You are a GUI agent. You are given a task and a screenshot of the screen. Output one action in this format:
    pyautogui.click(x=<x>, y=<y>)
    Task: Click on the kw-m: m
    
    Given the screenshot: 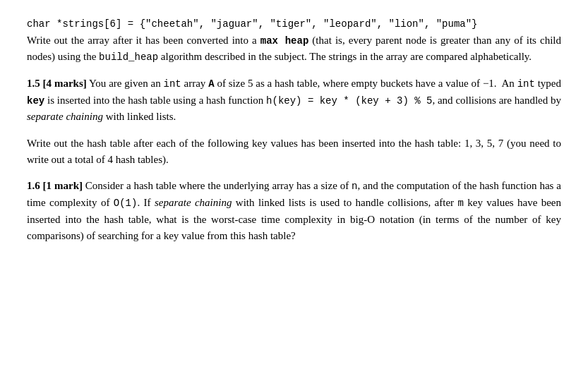 What is the action you would take?
    pyautogui.click(x=460, y=203)
    